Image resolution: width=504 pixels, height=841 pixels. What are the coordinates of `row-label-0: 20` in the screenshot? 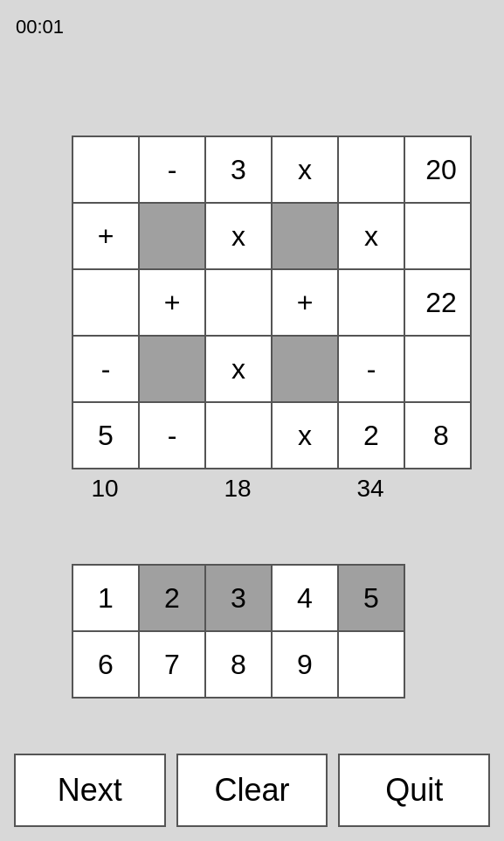 It's located at (438, 170).